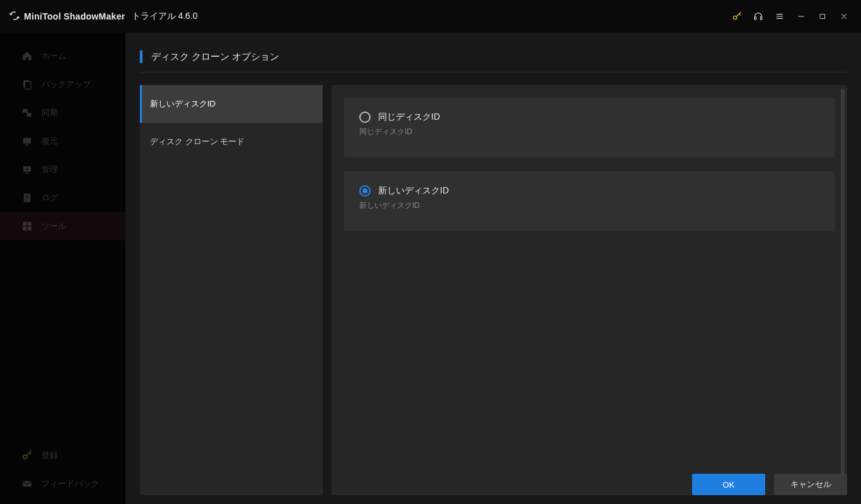 The width and height of the screenshot is (861, 504). What do you see at coordinates (365, 117) in the screenshot?
I see `radio-same-disk-id` at bounding box center [365, 117].